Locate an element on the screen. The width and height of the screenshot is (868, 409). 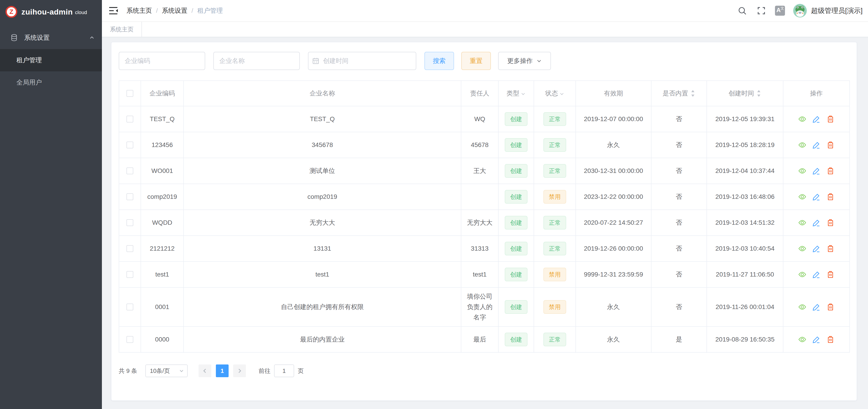
column-label: 是否内置 is located at coordinates (675, 94).